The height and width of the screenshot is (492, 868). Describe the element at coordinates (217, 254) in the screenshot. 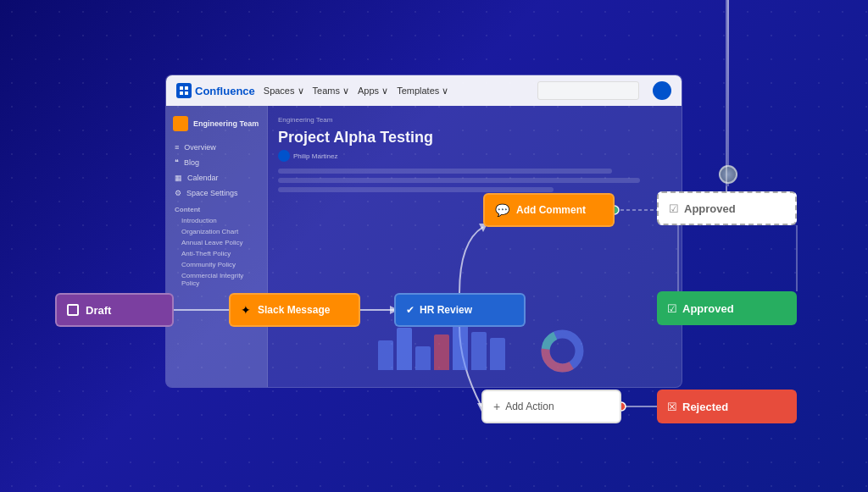

I see `sidebar-sub-anti-theft: Anti-Theft Policy` at that location.